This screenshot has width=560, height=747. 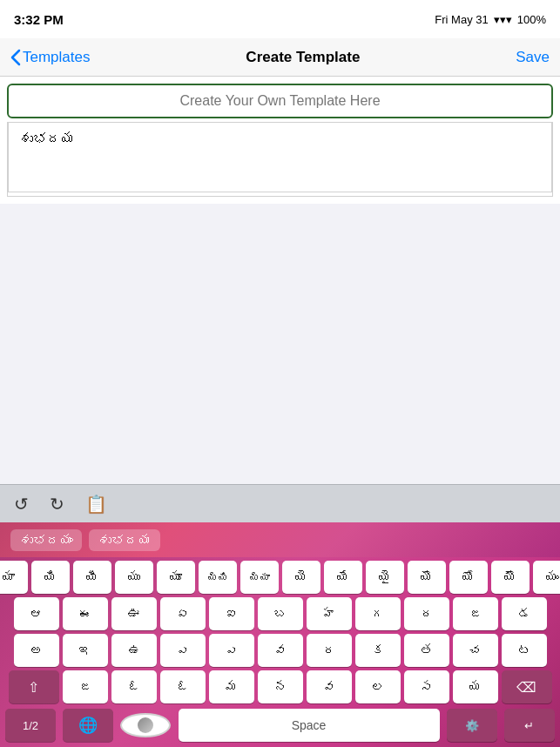 What do you see at coordinates (343, 577) in the screenshot?
I see `key-ye2: యే` at bounding box center [343, 577].